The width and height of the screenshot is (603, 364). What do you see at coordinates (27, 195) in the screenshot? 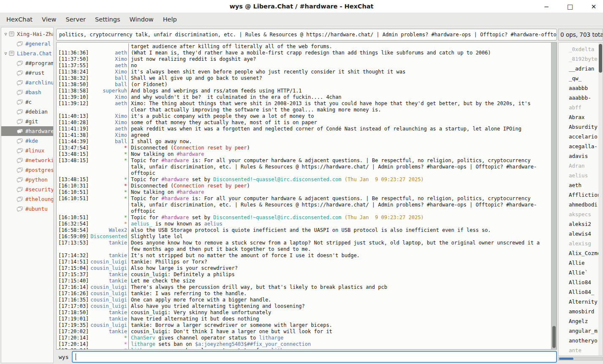
I see `server-tree: ▽Xing-Hai-Zhan#general▽Libera.Chat##prog…` at bounding box center [27, 195].